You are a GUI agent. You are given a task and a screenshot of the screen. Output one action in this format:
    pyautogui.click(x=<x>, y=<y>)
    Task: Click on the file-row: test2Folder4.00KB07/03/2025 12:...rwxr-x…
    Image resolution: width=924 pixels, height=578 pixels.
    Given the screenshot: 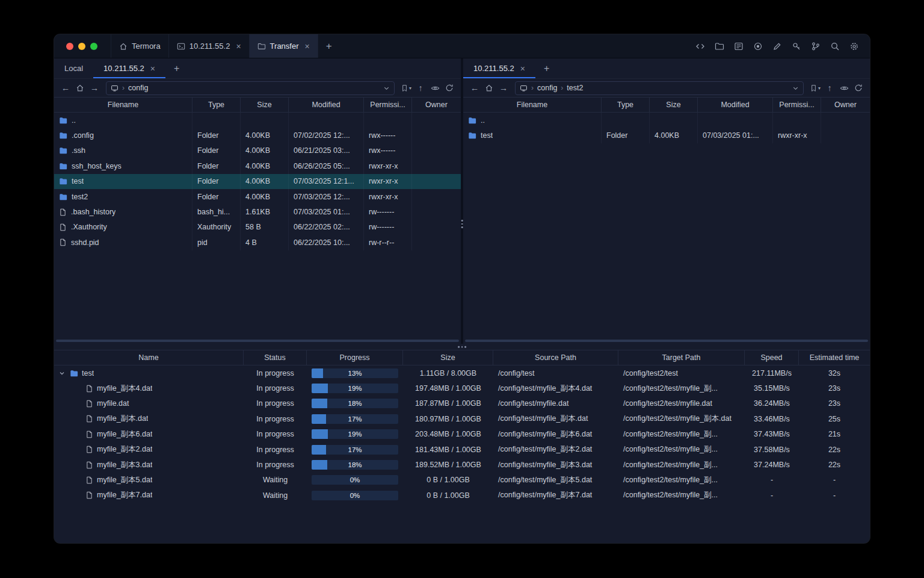 What is the action you would take?
    pyautogui.click(x=257, y=196)
    